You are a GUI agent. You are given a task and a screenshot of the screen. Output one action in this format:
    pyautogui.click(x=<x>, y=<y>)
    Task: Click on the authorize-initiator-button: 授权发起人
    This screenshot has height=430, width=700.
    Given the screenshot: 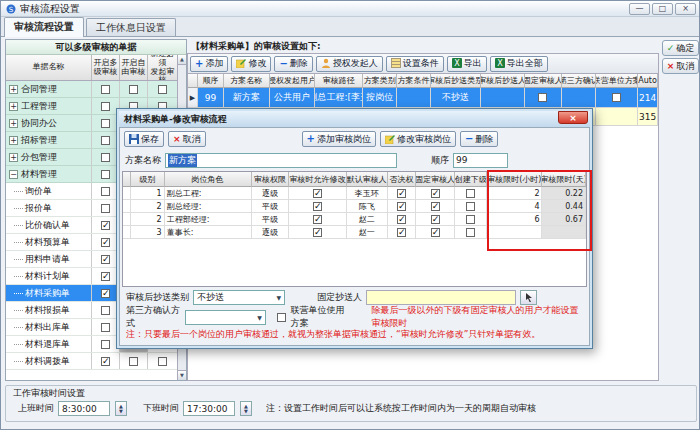 What is the action you would take?
    pyautogui.click(x=350, y=64)
    